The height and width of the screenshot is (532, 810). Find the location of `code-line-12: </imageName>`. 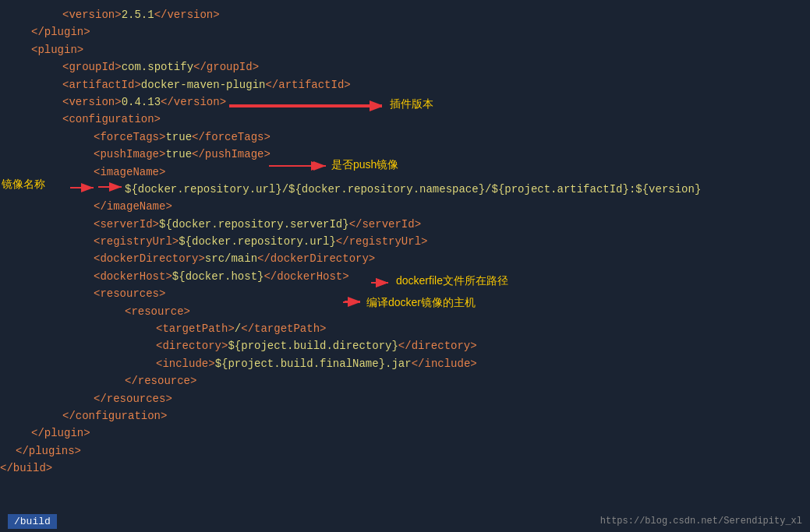

code-line-12: </imageName> is located at coordinates (405, 206).